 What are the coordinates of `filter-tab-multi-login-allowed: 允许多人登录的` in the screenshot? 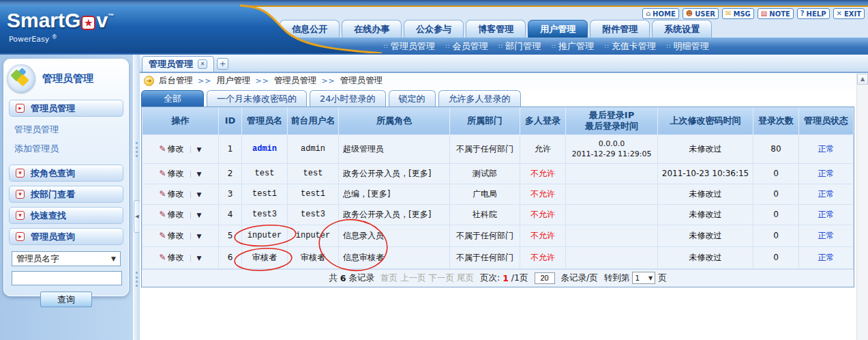 It's located at (480, 98).